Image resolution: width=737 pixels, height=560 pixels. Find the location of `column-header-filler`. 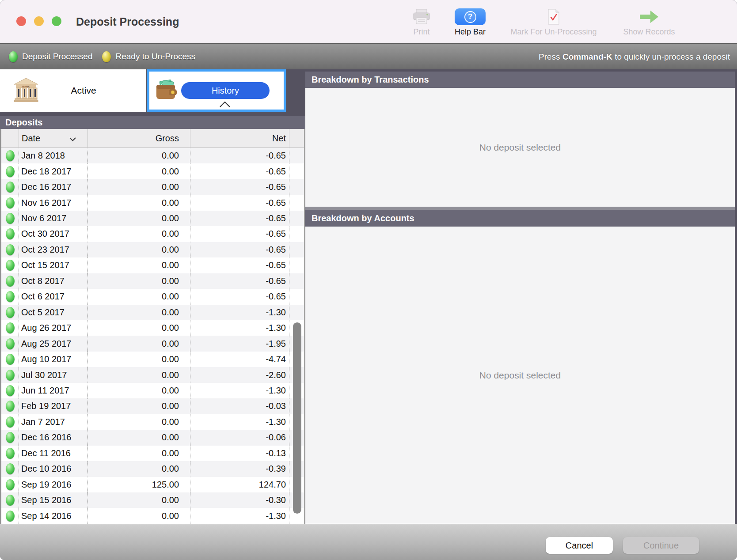

column-header-filler is located at coordinates (296, 138).